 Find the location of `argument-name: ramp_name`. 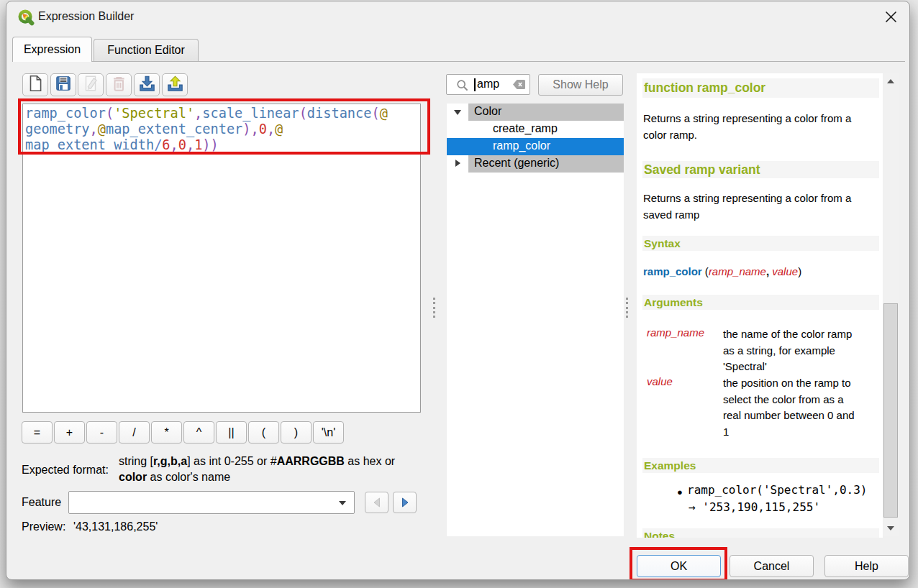

argument-name: ramp_name is located at coordinates (676, 332).